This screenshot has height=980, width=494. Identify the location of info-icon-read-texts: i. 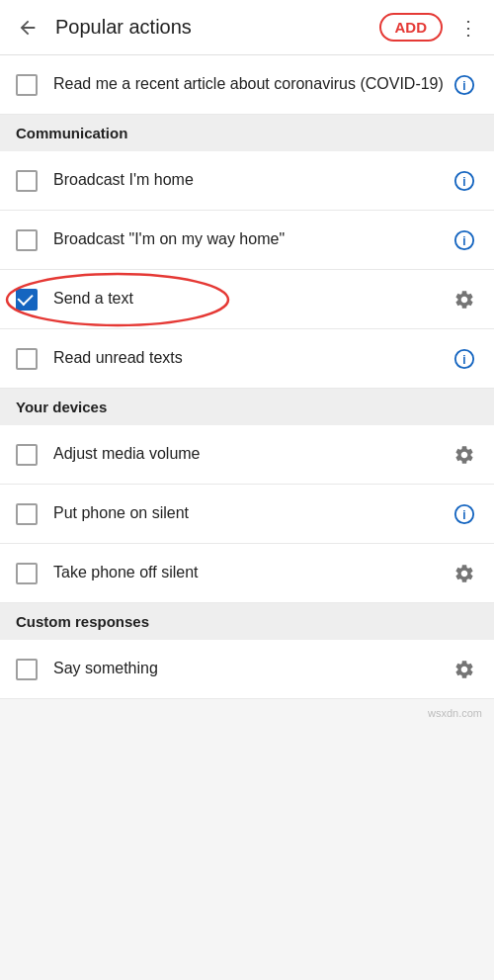
(464, 359).